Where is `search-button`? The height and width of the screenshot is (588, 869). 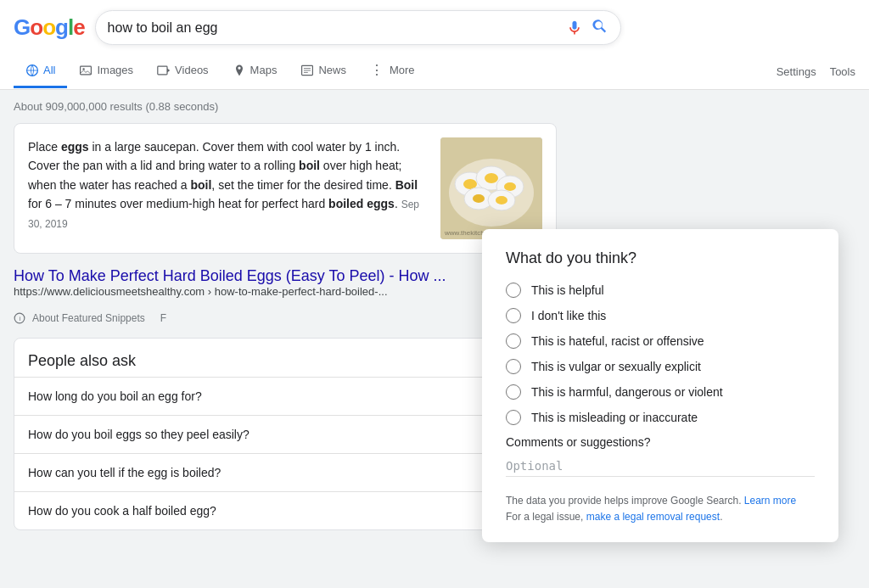
search-button is located at coordinates (600, 27).